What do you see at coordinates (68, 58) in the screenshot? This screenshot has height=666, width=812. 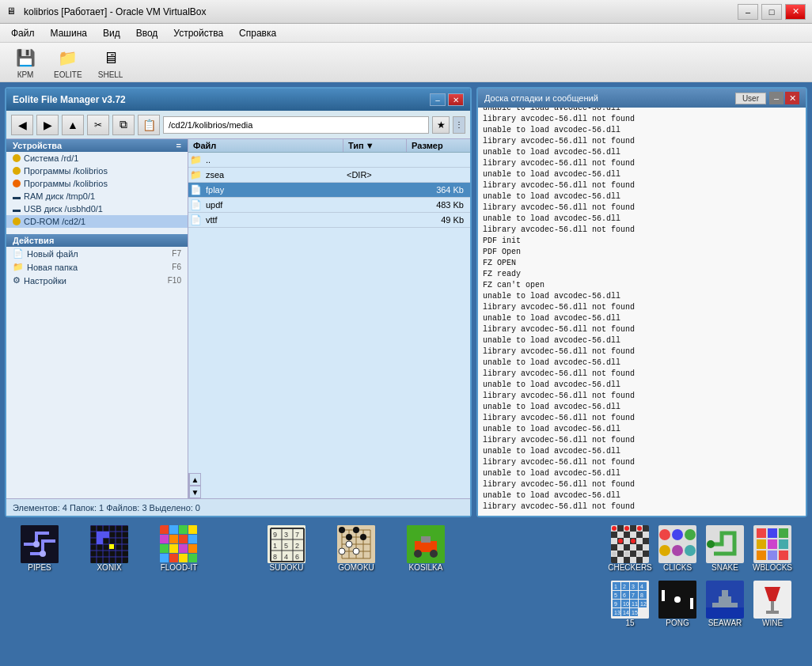 I see `eolite-icon: 📁` at bounding box center [68, 58].